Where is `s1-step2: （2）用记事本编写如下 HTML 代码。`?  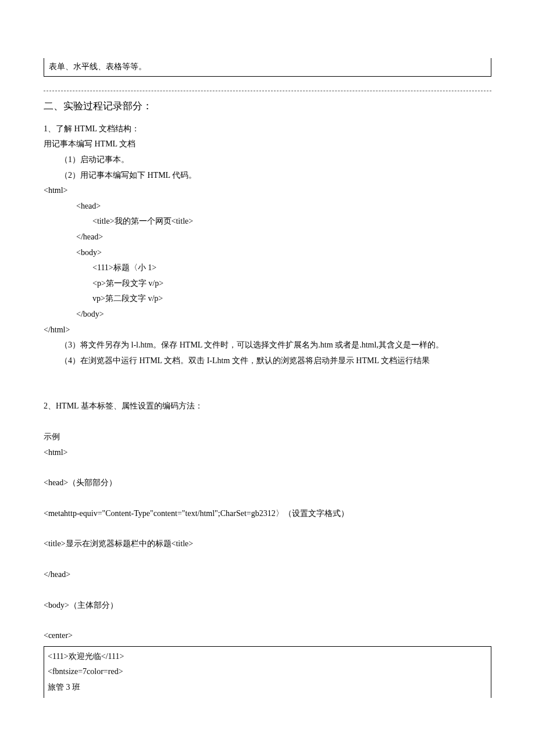 s1-step2: （2）用记事本编写如下 HTML 代码。 is located at coordinates (268, 175).